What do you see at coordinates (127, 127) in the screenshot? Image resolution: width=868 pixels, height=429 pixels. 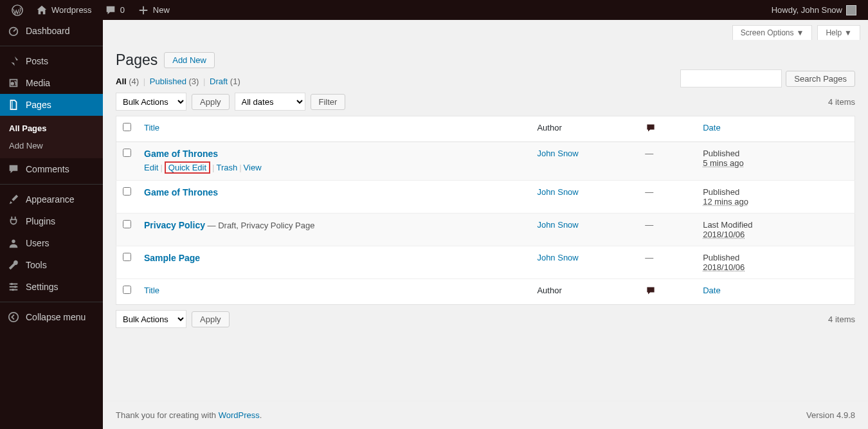 I see `select-all-top` at bounding box center [127, 127].